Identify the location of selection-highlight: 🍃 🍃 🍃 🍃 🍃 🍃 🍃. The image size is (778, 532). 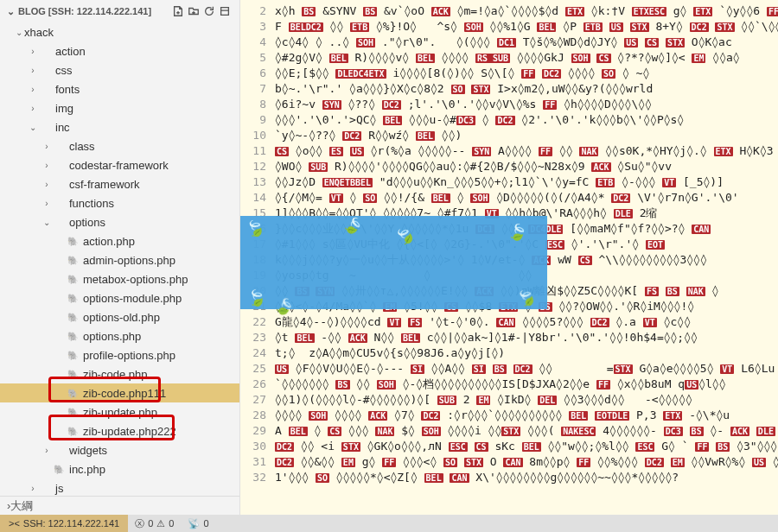
(394, 263).